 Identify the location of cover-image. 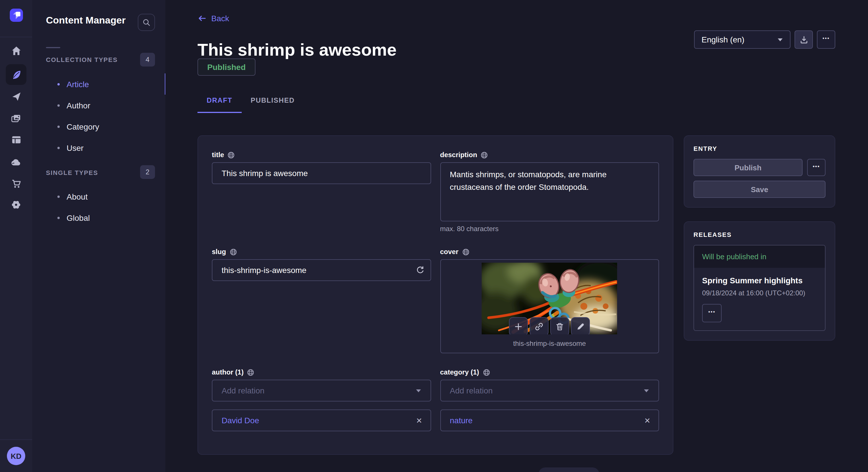
(550, 298).